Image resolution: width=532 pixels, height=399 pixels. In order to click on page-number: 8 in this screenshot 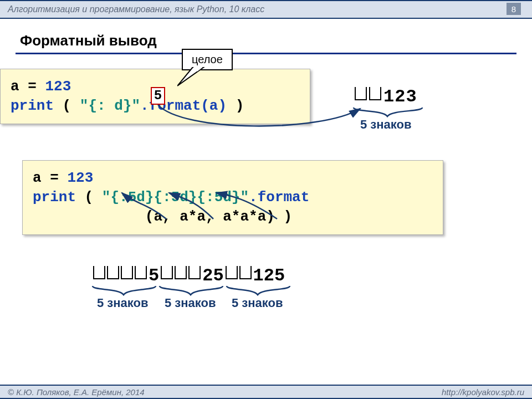, I will do `click(514, 9)`.